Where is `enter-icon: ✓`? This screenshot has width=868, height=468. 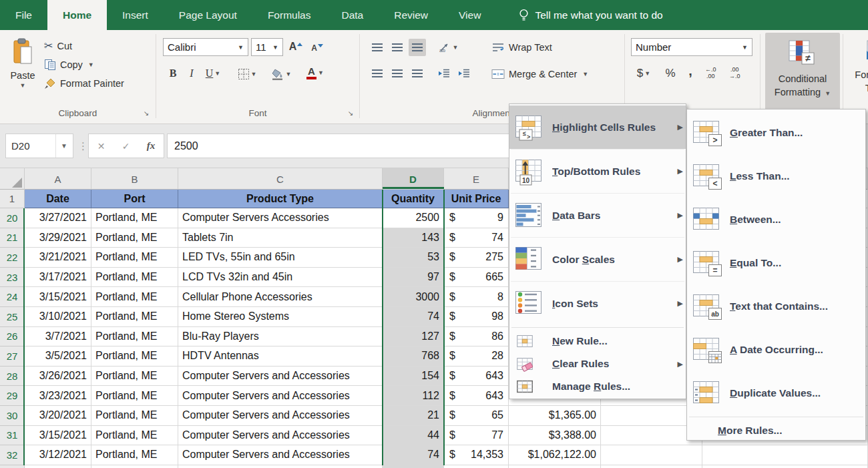
enter-icon: ✓ is located at coordinates (126, 146).